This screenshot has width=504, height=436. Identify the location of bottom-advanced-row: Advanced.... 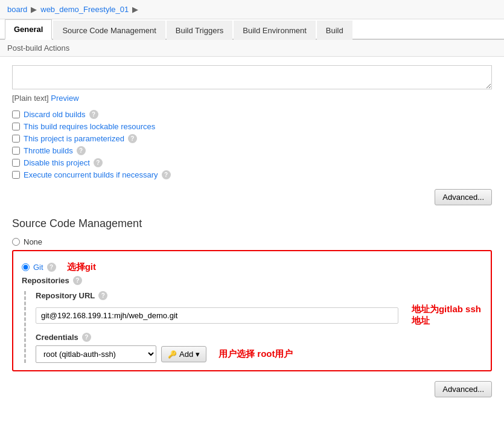
(252, 389).